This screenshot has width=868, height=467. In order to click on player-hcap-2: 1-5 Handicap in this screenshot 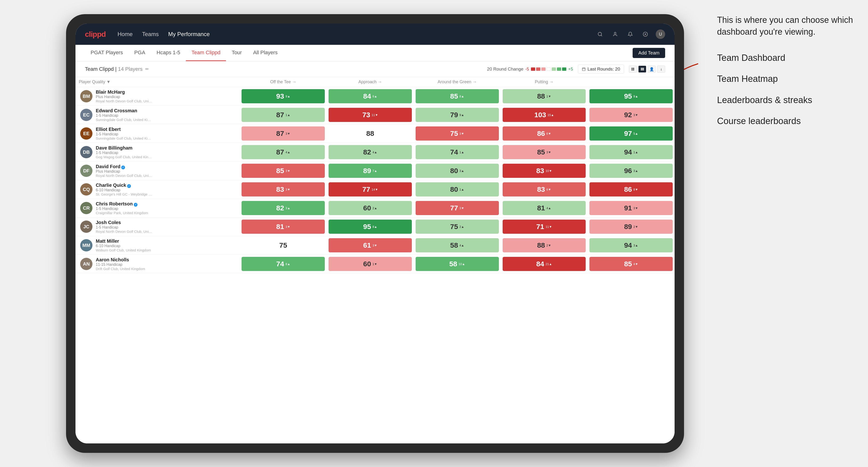, I will do `click(124, 134)`.